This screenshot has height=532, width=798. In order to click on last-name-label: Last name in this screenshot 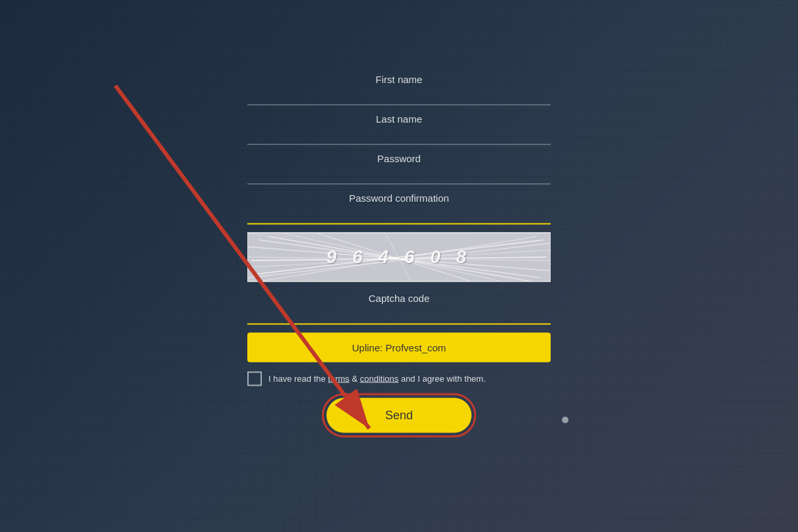, I will do `click(399, 119)`.